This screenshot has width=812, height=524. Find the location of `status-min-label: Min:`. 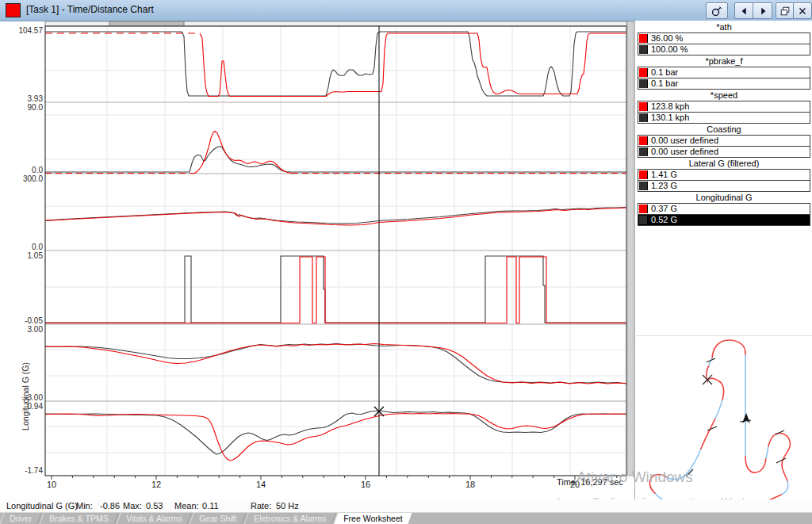

status-min-label: Min: is located at coordinates (84, 506).